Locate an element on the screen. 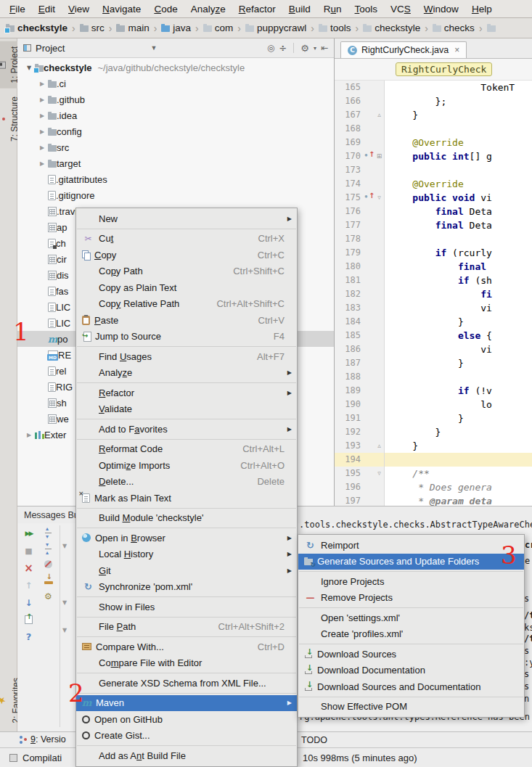 The height and width of the screenshot is (767, 532). maven-menu-item-download-sources-and-documentation: Download Sources and Documentation is located at coordinates (411, 686).